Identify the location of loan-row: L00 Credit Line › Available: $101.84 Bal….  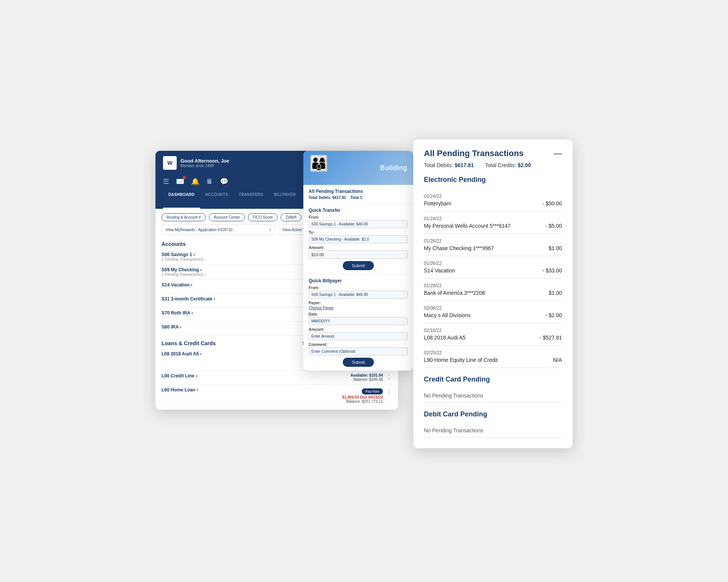
(277, 377).